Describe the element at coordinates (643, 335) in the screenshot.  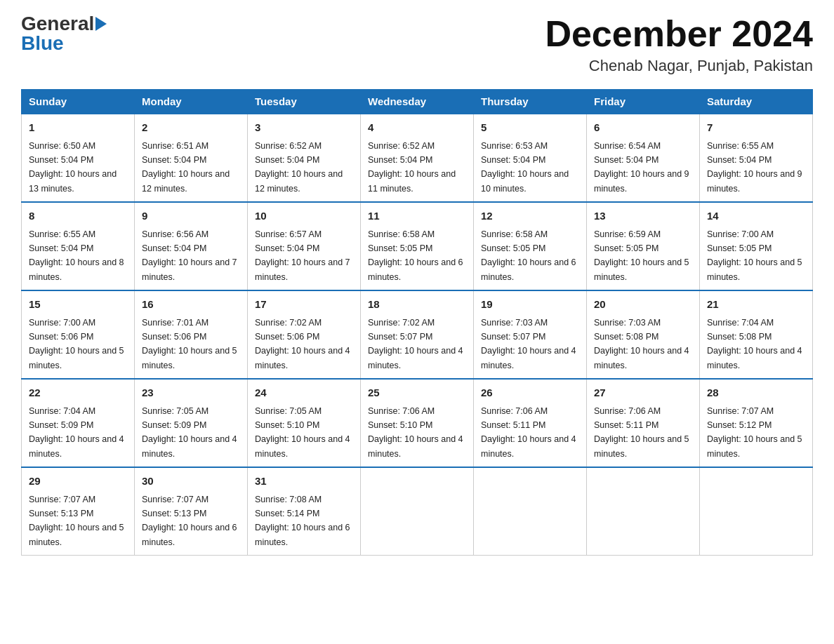
I see `calendar-day-cell: 20 Sunrise: 7:03 AMSunset: 5:08 PMDaylig…` at that location.